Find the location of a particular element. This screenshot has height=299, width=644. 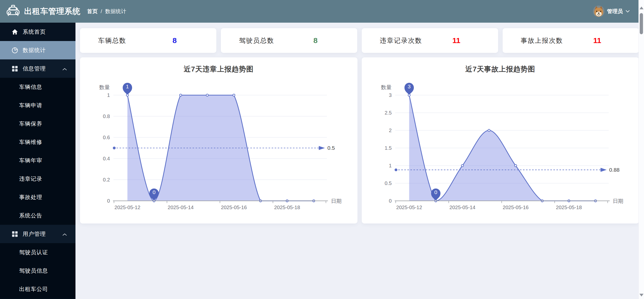

point-badge: 3 is located at coordinates (409, 89).